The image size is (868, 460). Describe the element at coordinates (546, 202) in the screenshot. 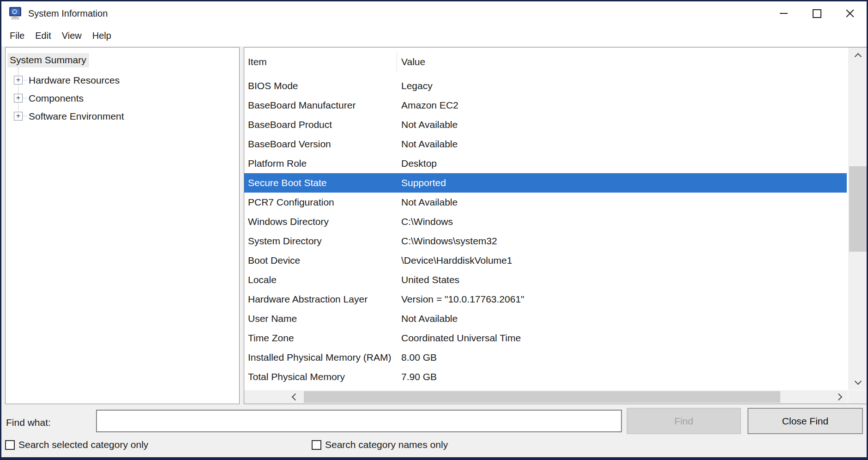

I see `details-row: PCR7 ConfigurationNot Available` at that location.